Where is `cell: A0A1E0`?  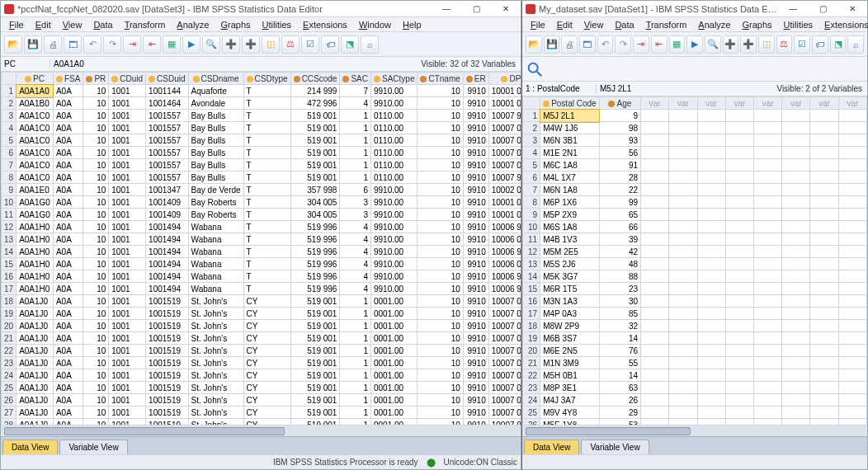 cell: A0A1E0 is located at coordinates (35, 190).